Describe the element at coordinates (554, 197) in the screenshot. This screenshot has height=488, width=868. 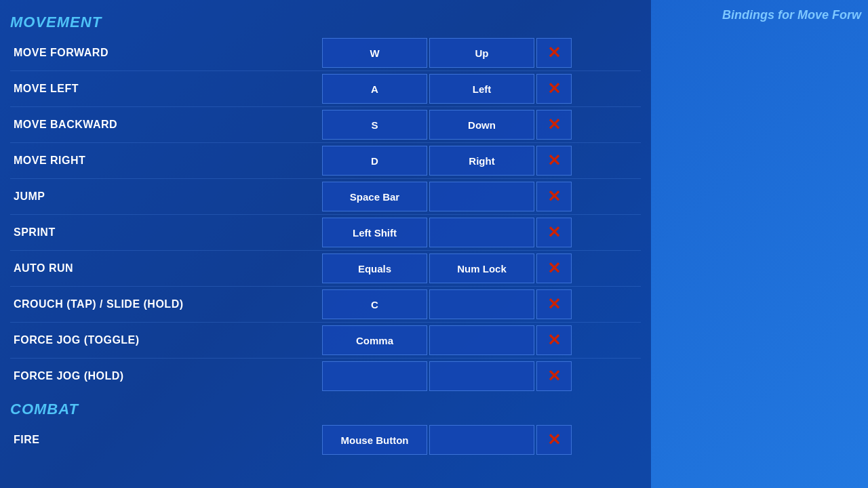
I see `x-icon-jump: ✕` at that location.